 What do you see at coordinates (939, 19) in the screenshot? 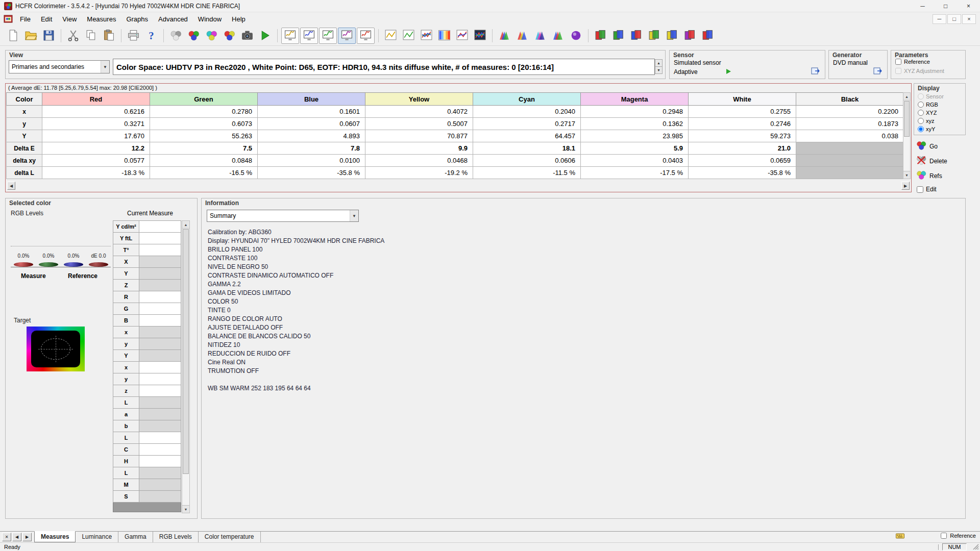
I see `mdi-minimize-button: ─` at bounding box center [939, 19].